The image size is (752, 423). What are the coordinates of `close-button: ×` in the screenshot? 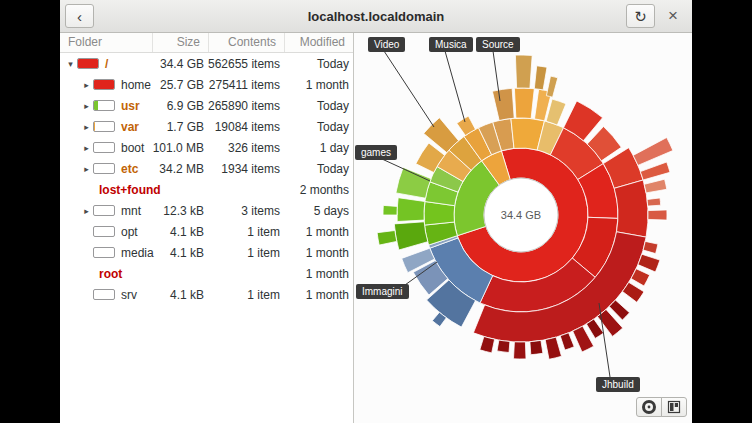 It's located at (673, 16).